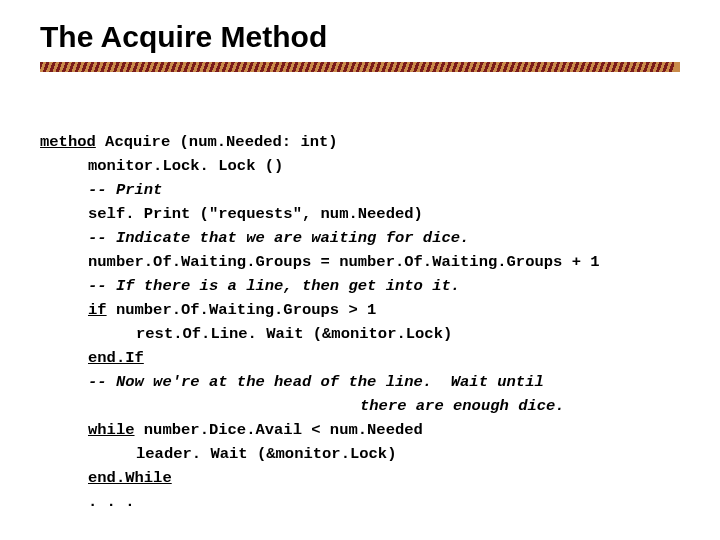  What do you see at coordinates (208, 310) in the screenshot?
I see `line-8: if number.Of.Waiting.Groups > 1` at bounding box center [208, 310].